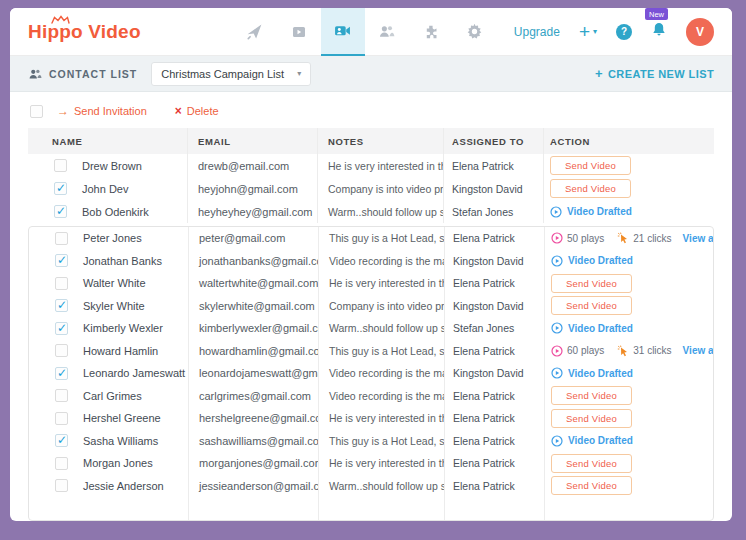 This screenshot has width=746, height=540. I want to click on help-button: ?, so click(624, 32).